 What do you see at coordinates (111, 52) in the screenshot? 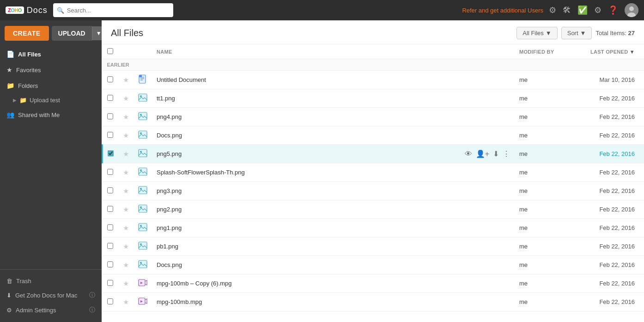
I see `select-all-header` at bounding box center [111, 52].